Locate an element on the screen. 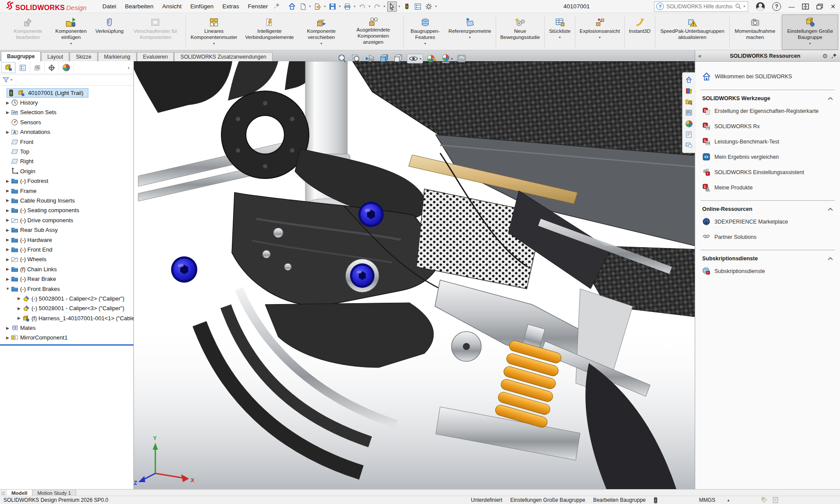  mate-button: Verknüpfung is located at coordinates (109, 32).